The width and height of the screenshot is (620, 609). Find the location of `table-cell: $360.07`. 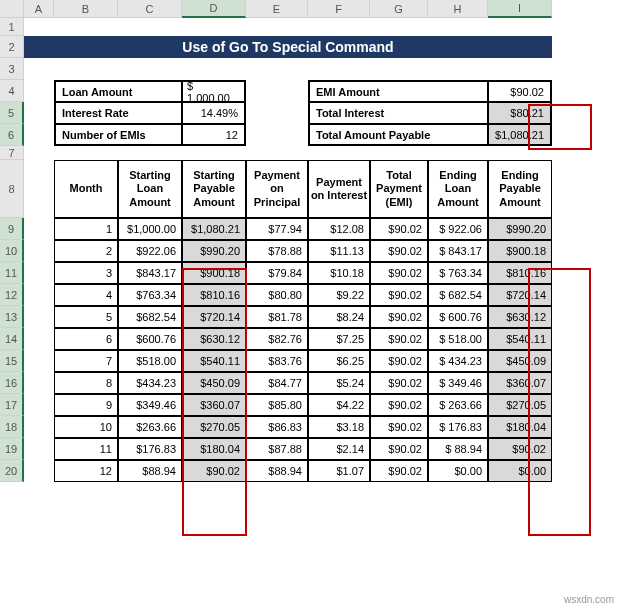

table-cell: $360.07 is located at coordinates (520, 383).